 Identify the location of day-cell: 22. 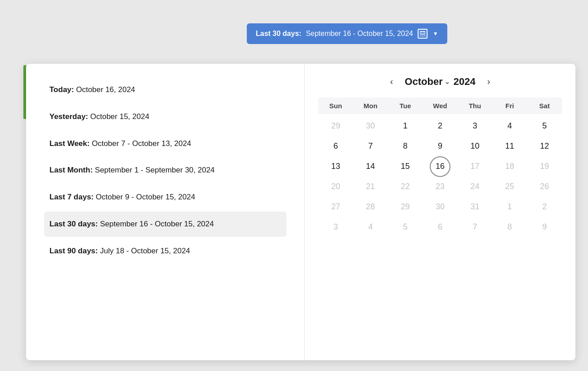
(405, 187).